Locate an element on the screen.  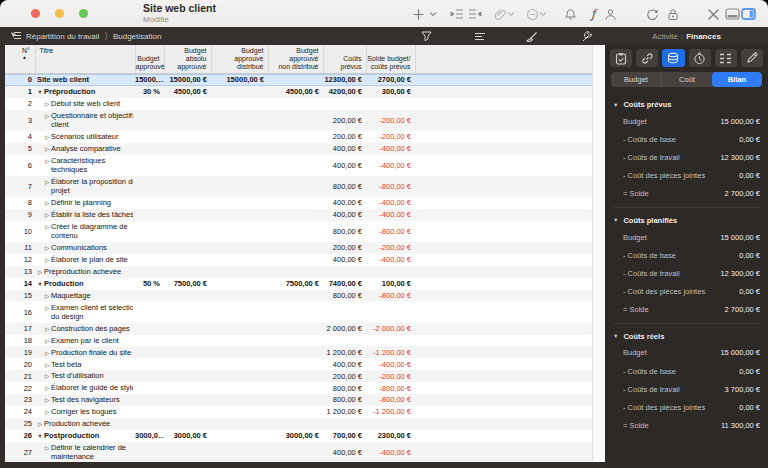
format-brush-button is located at coordinates (532, 36).